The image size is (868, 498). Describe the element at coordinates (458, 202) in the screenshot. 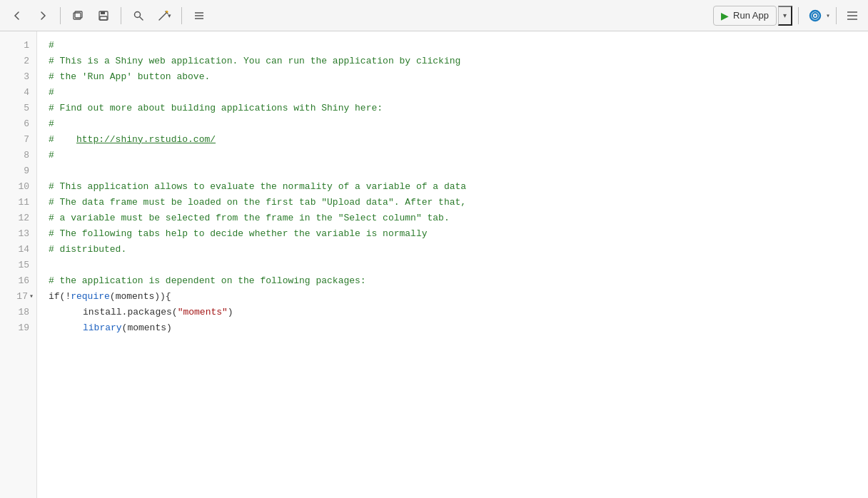

I see `code-line-11: # The data frame must be loaded on the f…` at that location.